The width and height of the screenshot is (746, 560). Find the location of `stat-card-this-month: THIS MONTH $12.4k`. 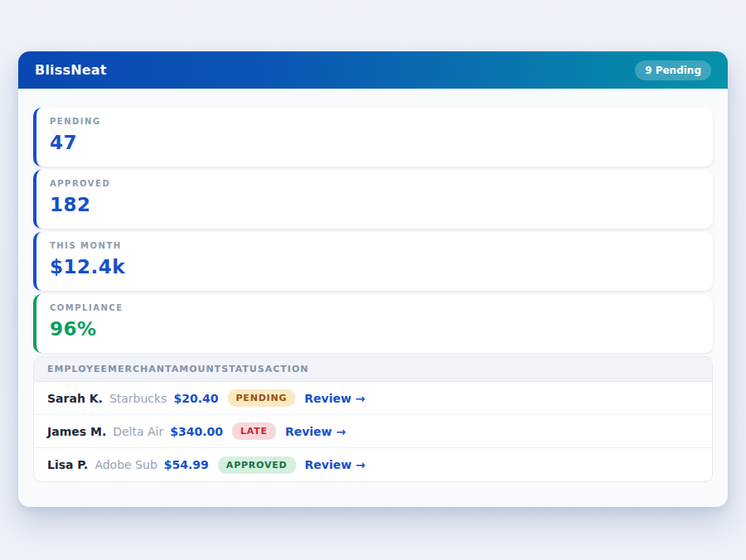

stat-card-this-month: THIS MONTH $12.4k is located at coordinates (373, 262).